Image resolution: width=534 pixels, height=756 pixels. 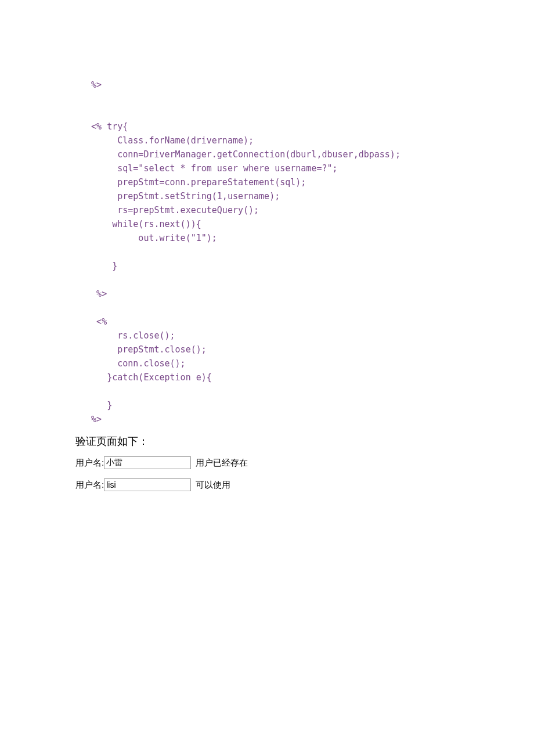 What do you see at coordinates (222, 463) in the screenshot?
I see `status-exists: 用户已经存在` at bounding box center [222, 463].